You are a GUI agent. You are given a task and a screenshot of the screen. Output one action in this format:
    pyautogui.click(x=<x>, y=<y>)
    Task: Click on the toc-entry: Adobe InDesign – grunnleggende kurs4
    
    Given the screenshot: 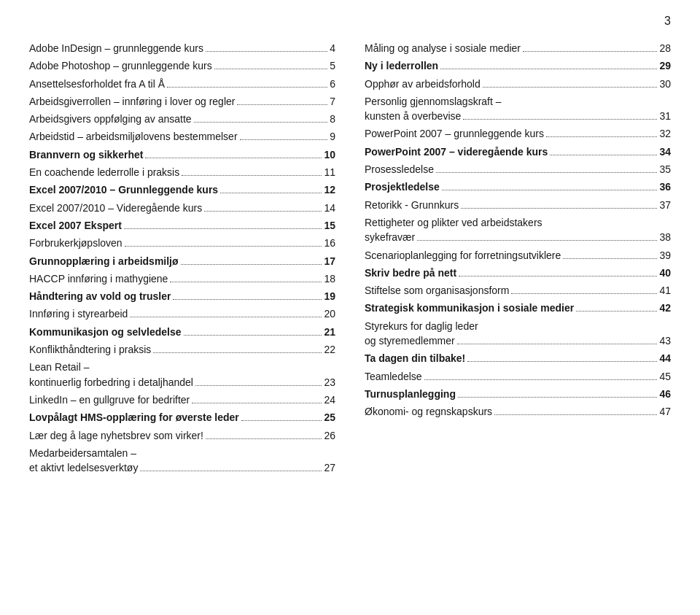 What is the action you would take?
    pyautogui.click(x=182, y=48)
    